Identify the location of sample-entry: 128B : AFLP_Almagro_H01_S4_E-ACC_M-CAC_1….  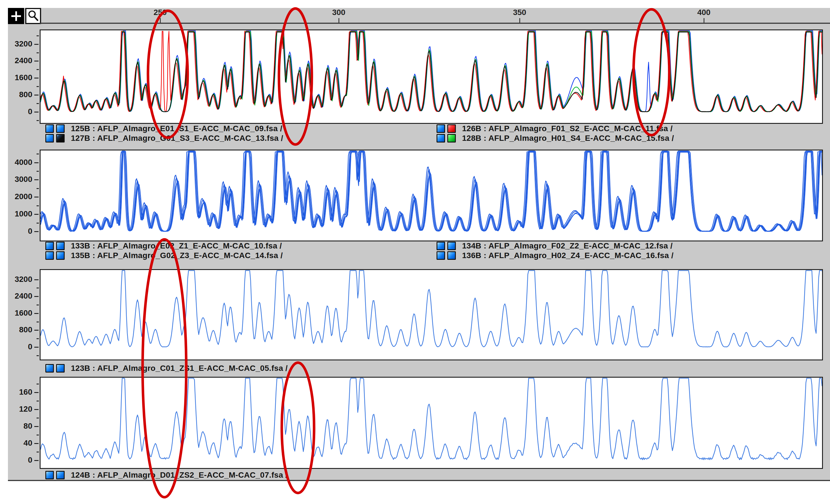
(555, 138).